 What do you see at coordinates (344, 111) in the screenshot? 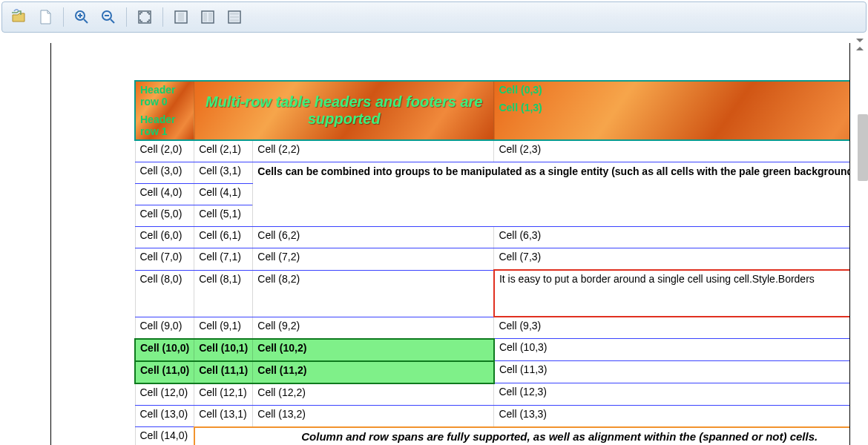
I see `header-title: Multi-row table headers and footers are …` at bounding box center [344, 111].